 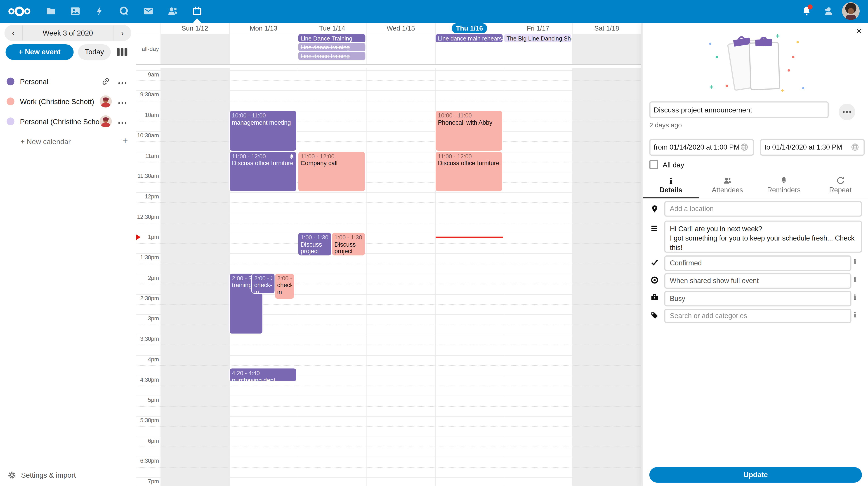 What do you see at coordinates (784, 180) in the screenshot?
I see `reminders-bell-icon` at bounding box center [784, 180].